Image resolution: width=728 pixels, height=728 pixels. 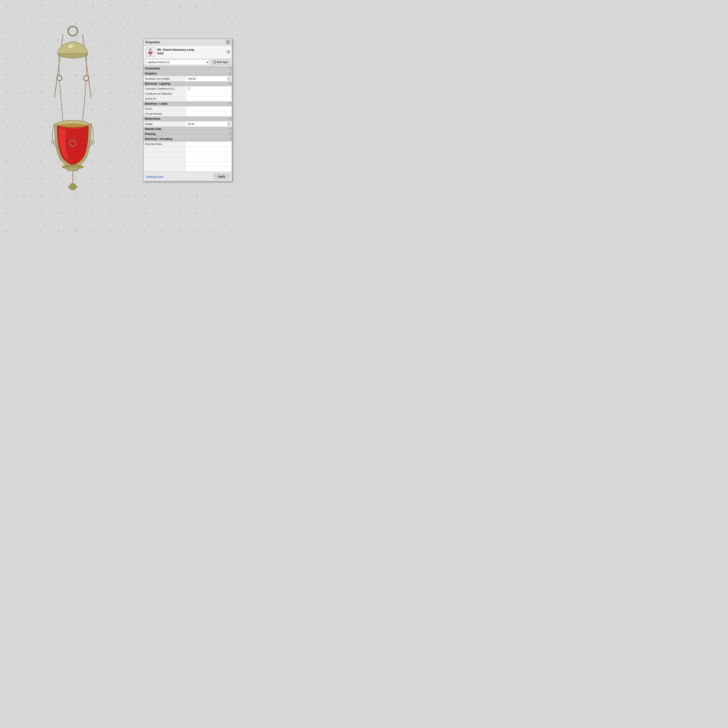 What do you see at coordinates (188, 114) in the screenshot?
I see `prop-circuit-number: Circuit Number` at bounding box center [188, 114].